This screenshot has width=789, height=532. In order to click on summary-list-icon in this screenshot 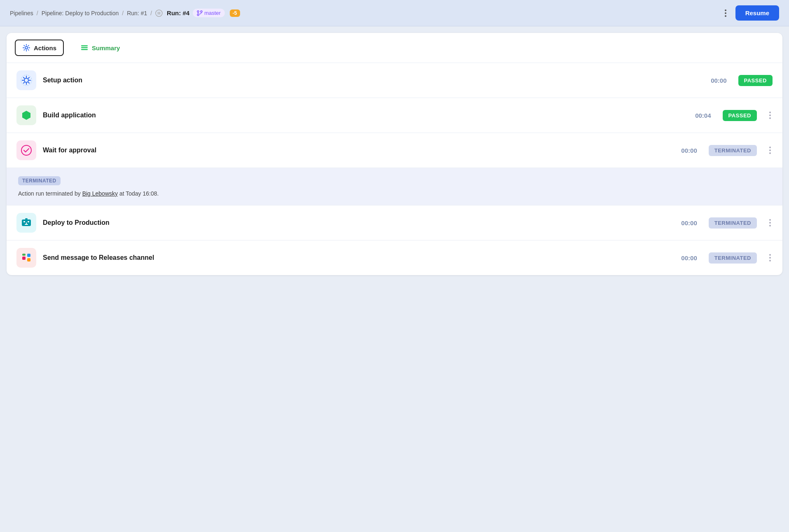, I will do `click(84, 48)`.